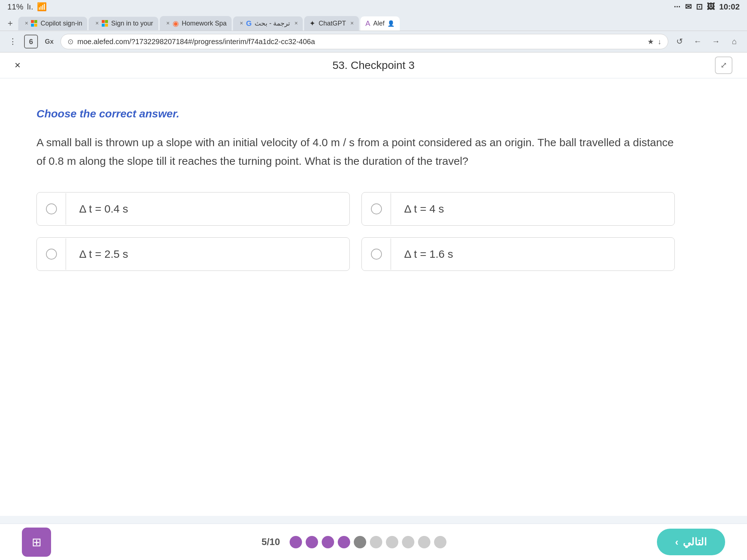  Describe the element at coordinates (374, 7) in the screenshot. I see `status-bar: 11% lı. 📶 ··· ✉ ⊡ 🖼 10:02` at that location.